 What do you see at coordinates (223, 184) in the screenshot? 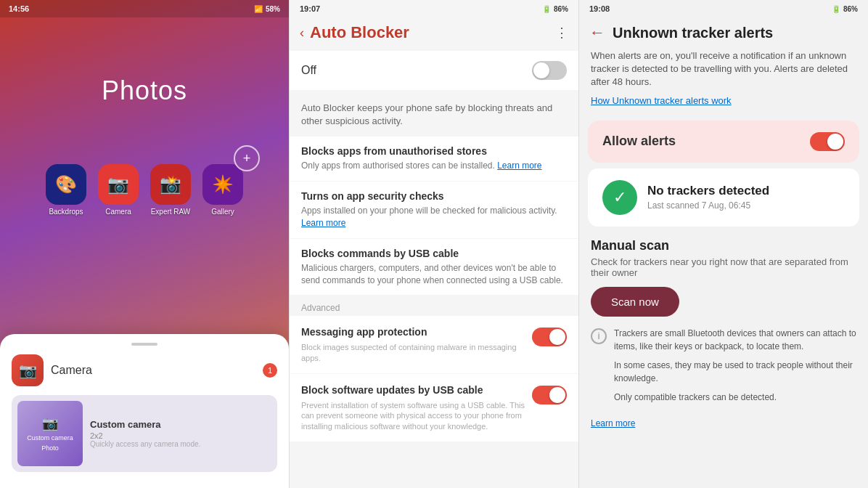
I see `gallery-icon: ✴️` at bounding box center [223, 184].